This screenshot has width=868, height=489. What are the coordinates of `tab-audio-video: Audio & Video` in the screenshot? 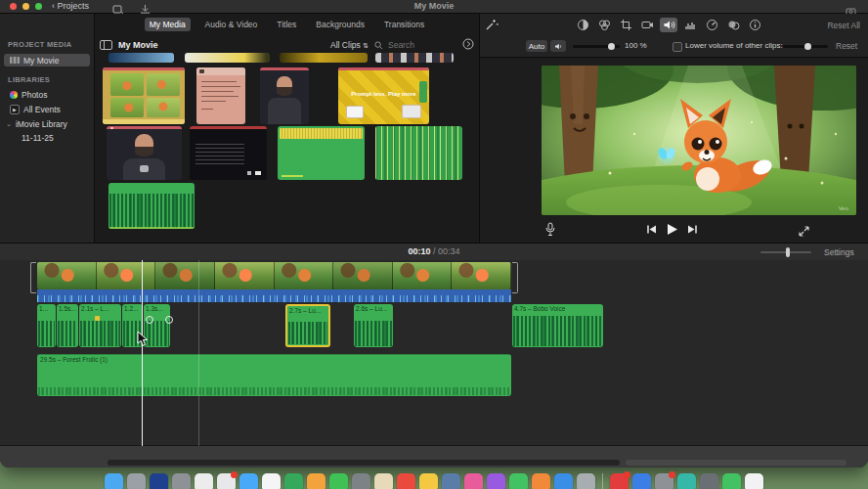 It's located at (232, 24).